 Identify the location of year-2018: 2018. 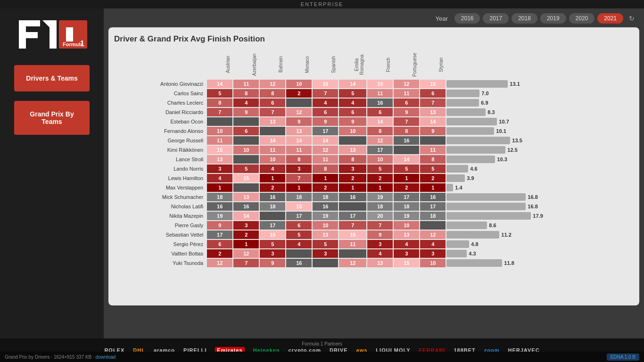
(524, 18).